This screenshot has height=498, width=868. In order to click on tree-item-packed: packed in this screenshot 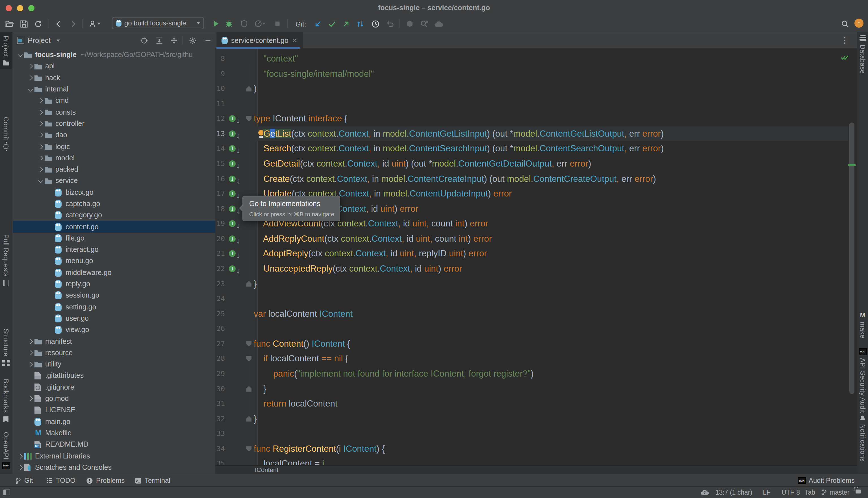, I will do `click(114, 170)`.